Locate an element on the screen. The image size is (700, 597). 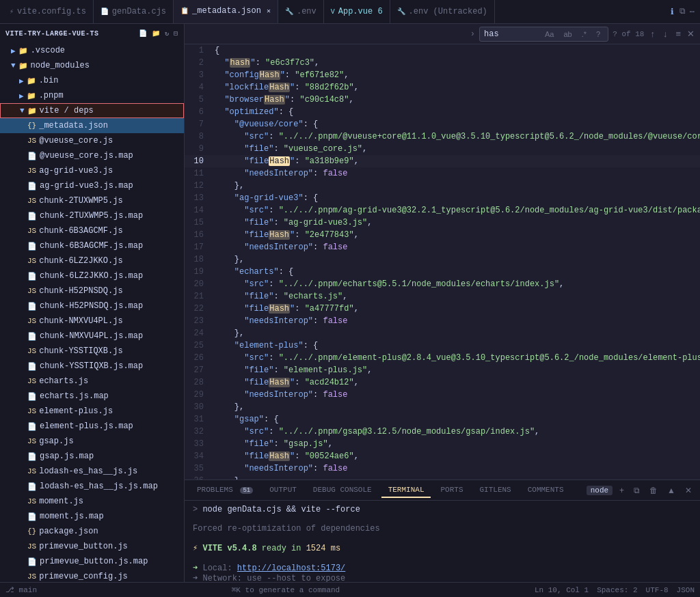
terminal-content: > node genData.cjs && vite --force Force… is located at coordinates (442, 541).